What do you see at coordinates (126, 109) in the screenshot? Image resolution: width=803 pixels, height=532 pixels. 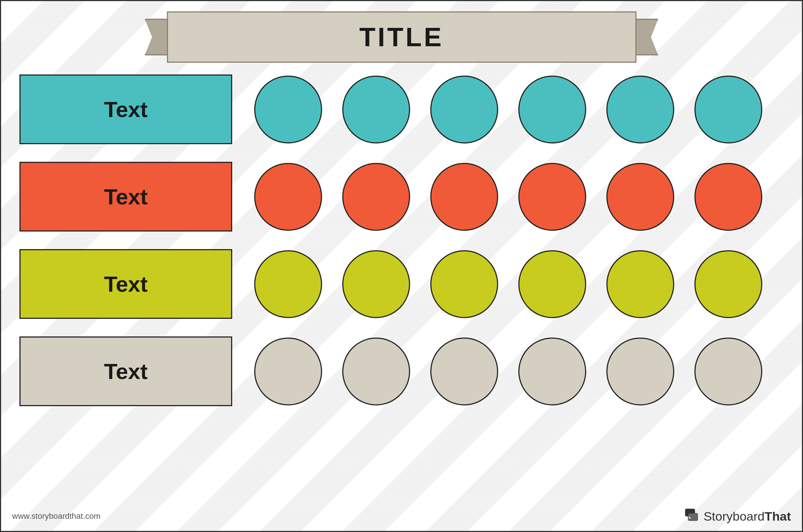 I see `label-text-teal: Text` at bounding box center [126, 109].